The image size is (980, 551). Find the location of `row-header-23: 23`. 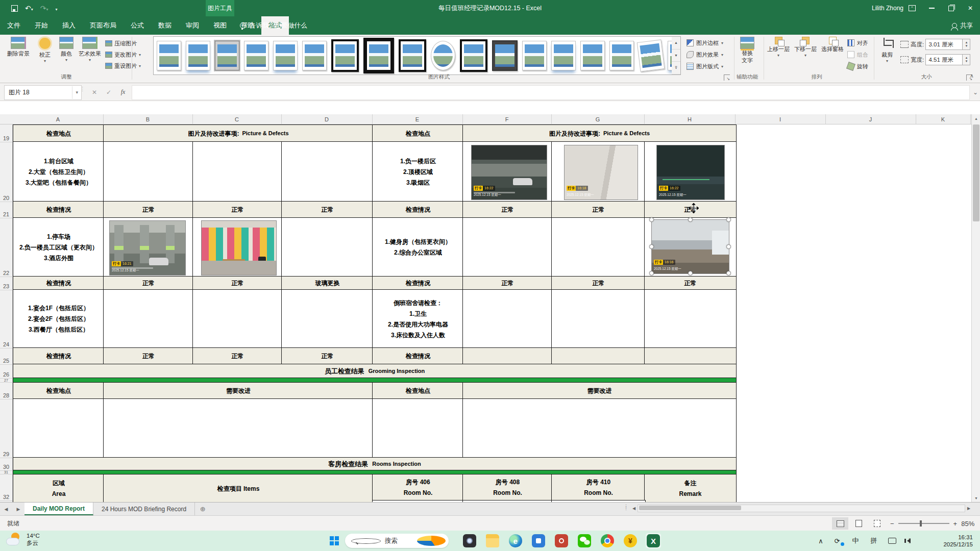

row-header-23: 23 is located at coordinates (6, 283).